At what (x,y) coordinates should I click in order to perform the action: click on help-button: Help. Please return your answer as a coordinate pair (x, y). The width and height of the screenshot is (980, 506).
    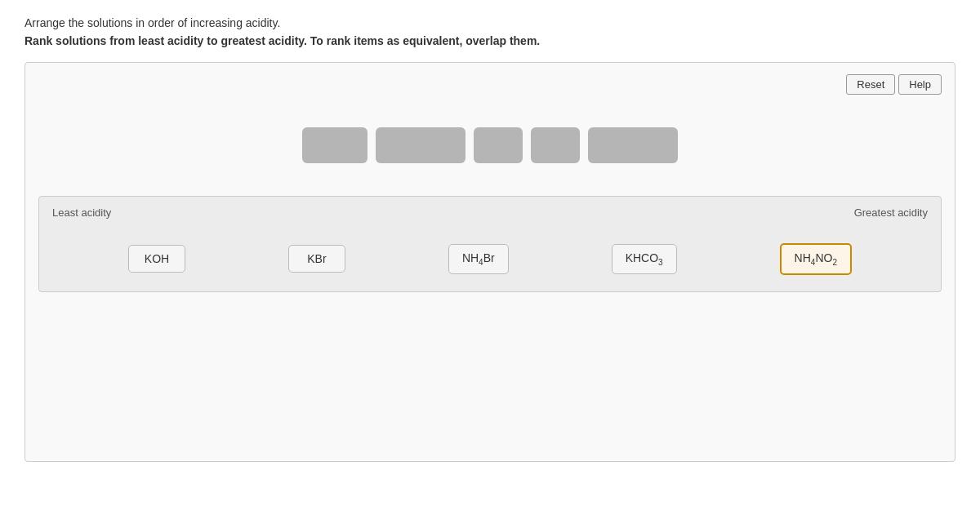
    Looking at the image, I should click on (920, 85).